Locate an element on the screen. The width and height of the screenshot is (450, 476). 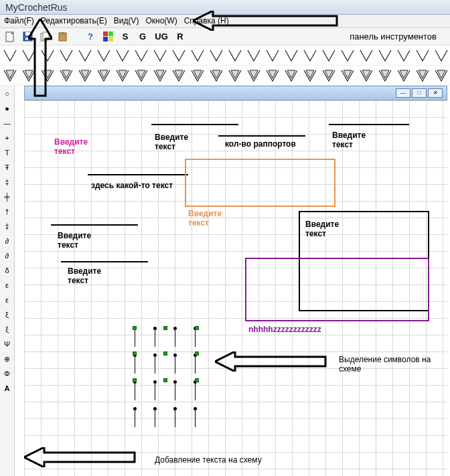
toolbar-label: панель инструментов is located at coordinates (393, 36).